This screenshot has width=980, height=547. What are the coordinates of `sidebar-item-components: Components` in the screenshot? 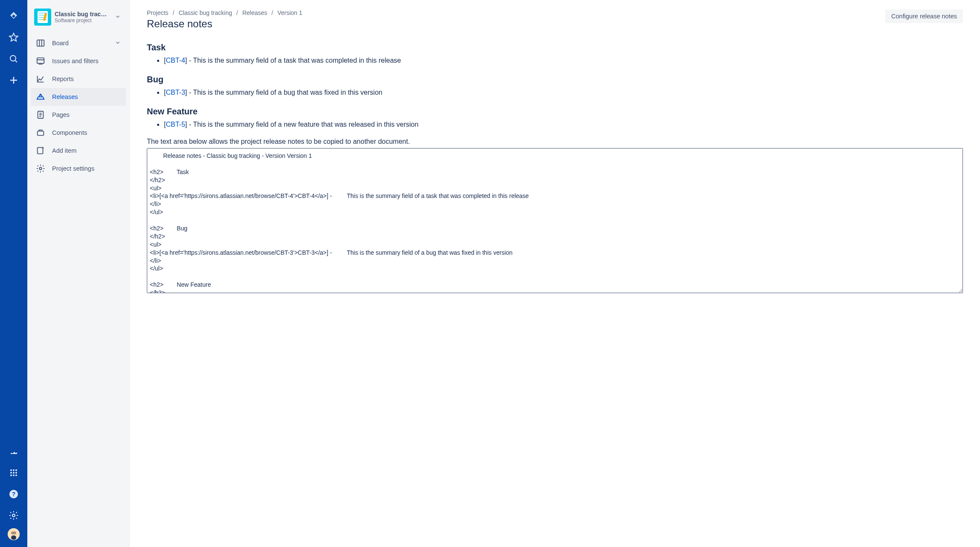 It's located at (79, 133).